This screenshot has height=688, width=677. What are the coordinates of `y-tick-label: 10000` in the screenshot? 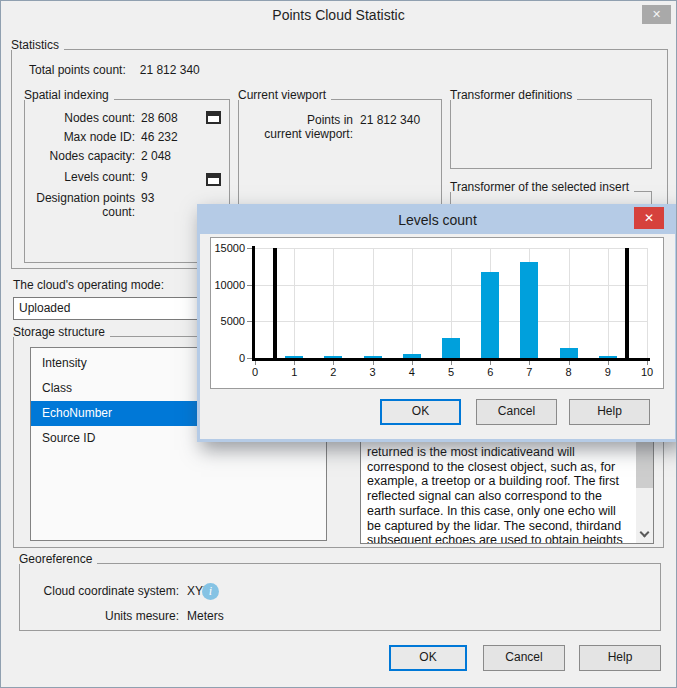 It's located at (228, 285).